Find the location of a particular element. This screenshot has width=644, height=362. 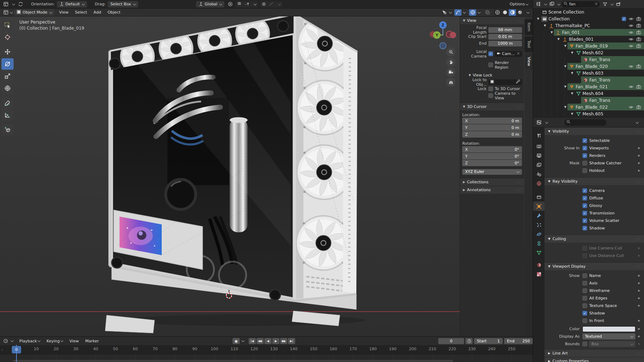

texture-space-checkbox is located at coordinates (585, 306).